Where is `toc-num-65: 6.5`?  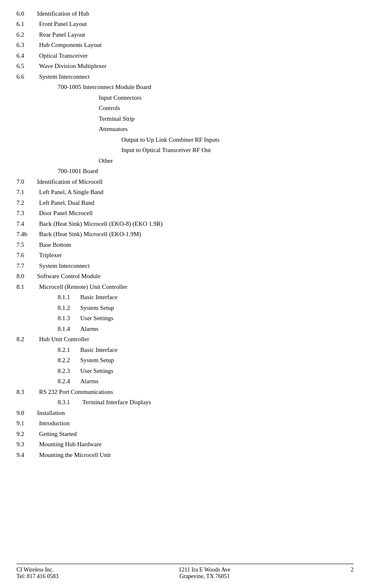 toc-num-65: 6.5 is located at coordinates (28, 66).